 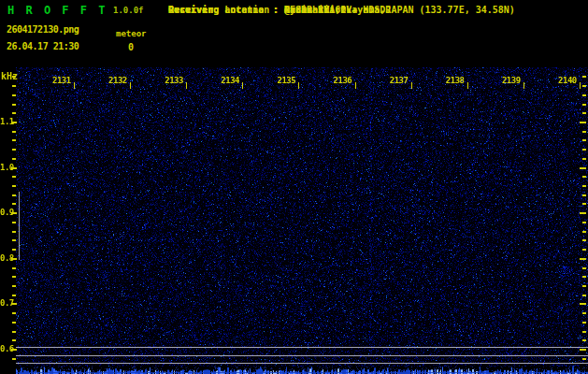 I want to click on axis-layer: kHz 1.11.00.90.80.70.6213121322133213421…, so click(x=19, y=26).